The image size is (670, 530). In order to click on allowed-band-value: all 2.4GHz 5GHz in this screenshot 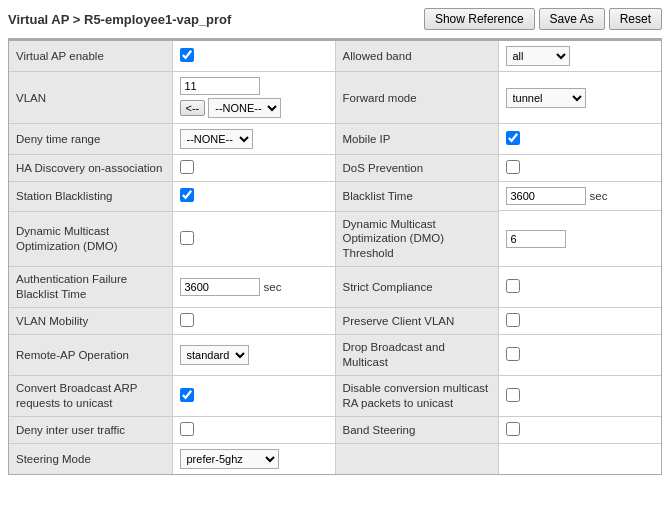, I will do `click(580, 56)`.